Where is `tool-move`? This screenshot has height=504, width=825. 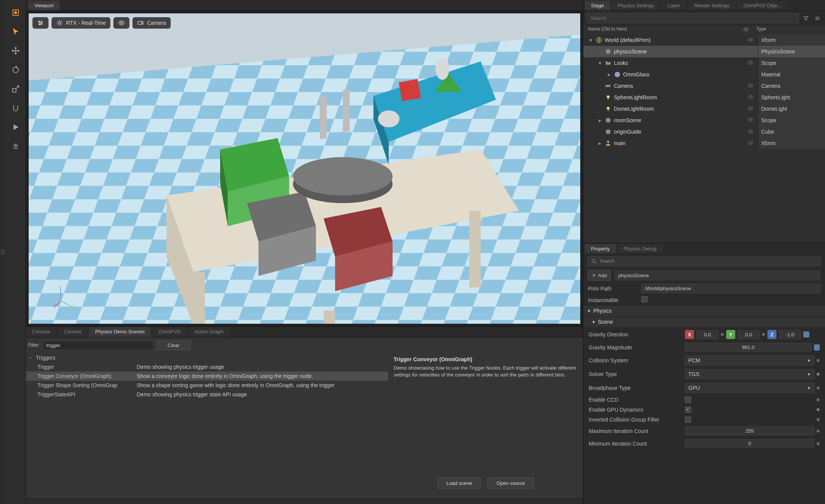
tool-move is located at coordinates (16, 51).